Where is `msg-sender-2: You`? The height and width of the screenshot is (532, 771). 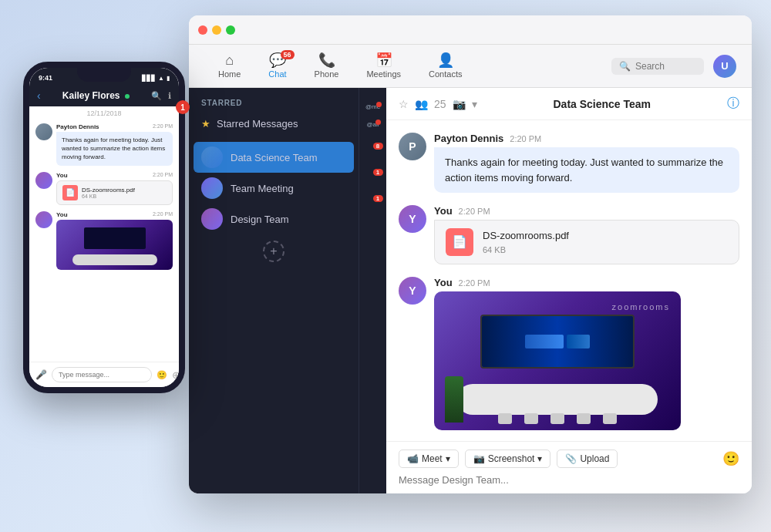 msg-sender-2: You is located at coordinates (443, 211).